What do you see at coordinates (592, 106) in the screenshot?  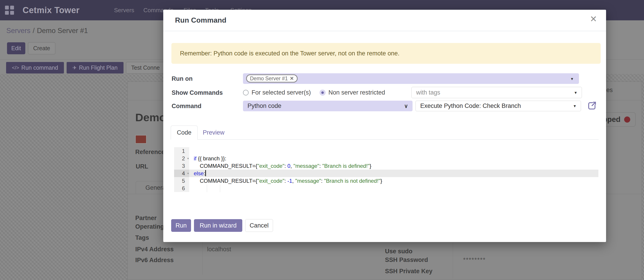 I see `external-link-icon` at bounding box center [592, 106].